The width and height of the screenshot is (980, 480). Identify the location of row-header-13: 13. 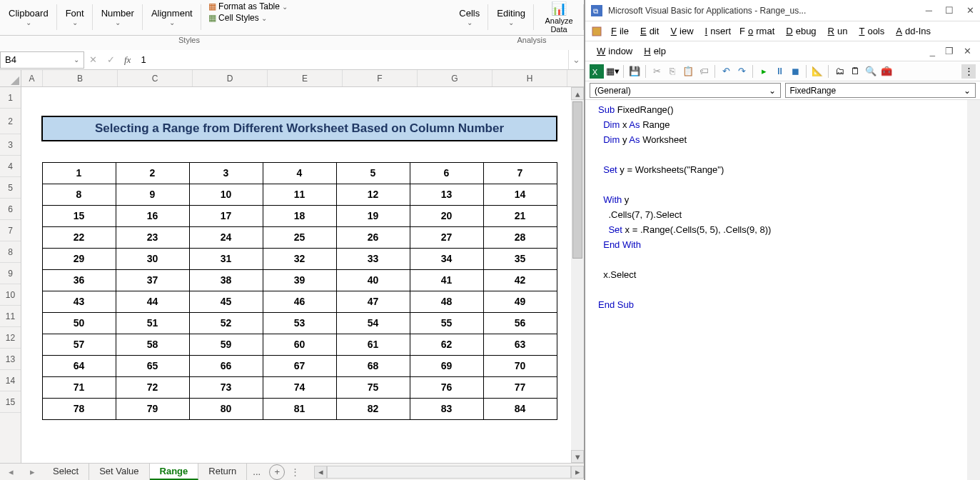
(10, 359).